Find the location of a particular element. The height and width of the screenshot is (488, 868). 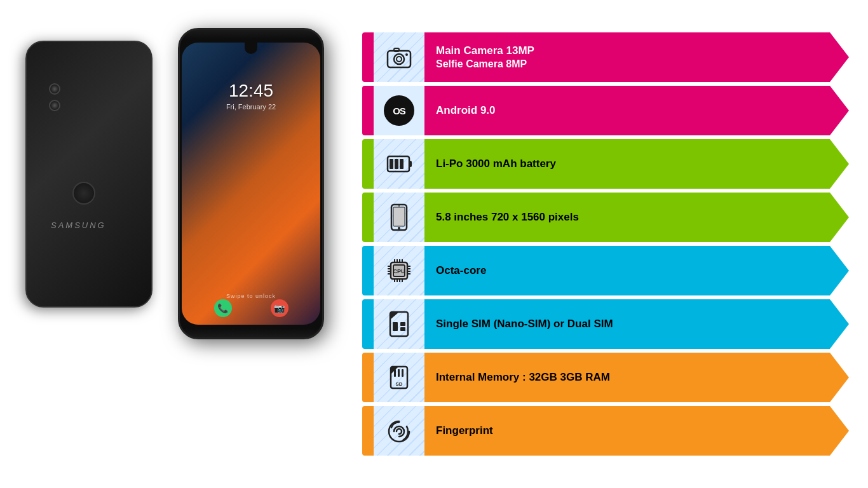

icon-box-camera is located at coordinates (399, 57).